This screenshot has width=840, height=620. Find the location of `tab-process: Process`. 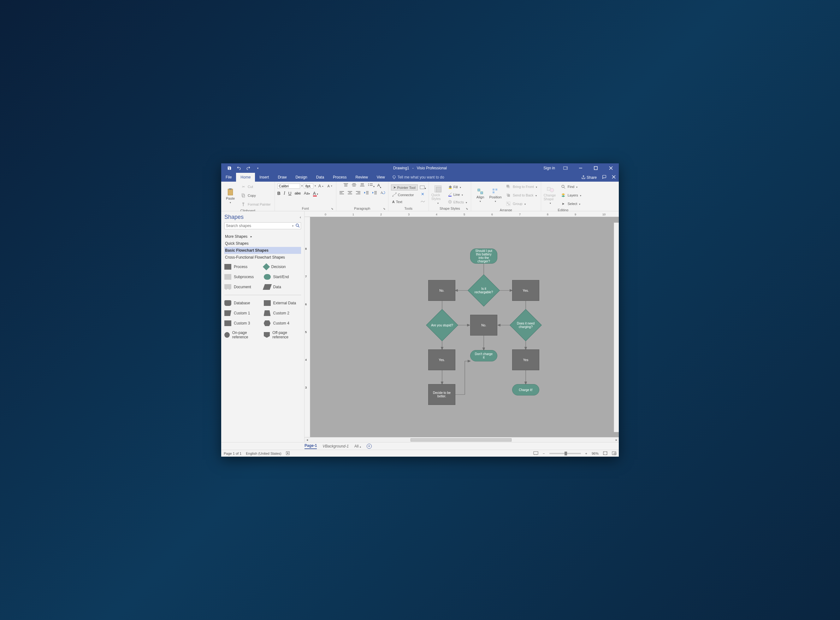

tab-process: Process is located at coordinates (339, 177).